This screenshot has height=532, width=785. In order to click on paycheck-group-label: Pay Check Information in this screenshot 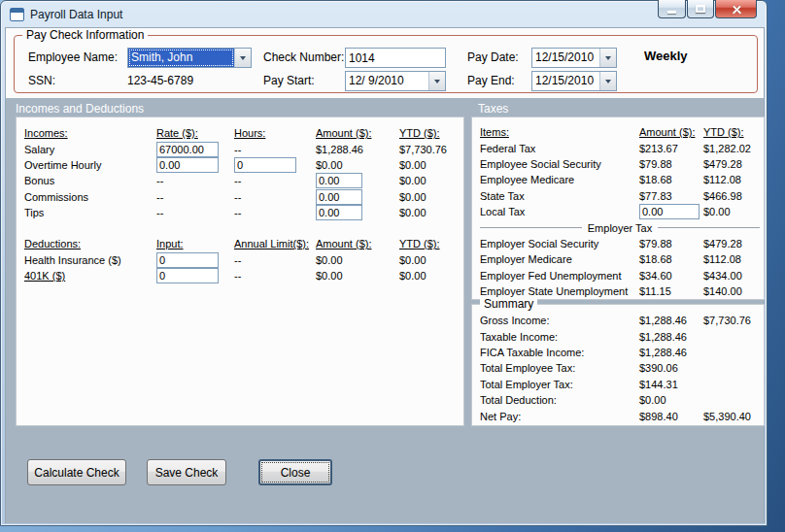, I will do `click(85, 35)`.